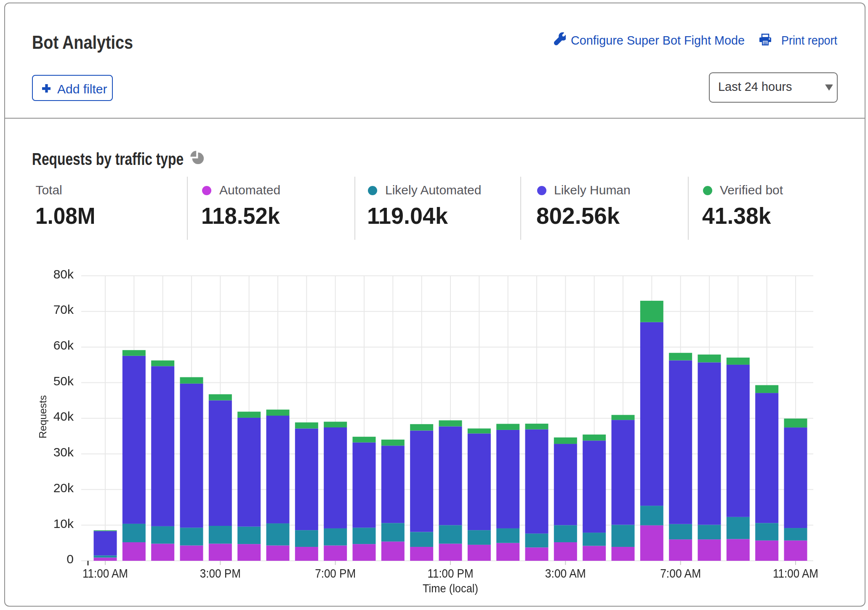 This screenshot has height=610, width=868. Describe the element at coordinates (680, 573) in the screenshot. I see `svg-text: 7:00 AM` at that location.